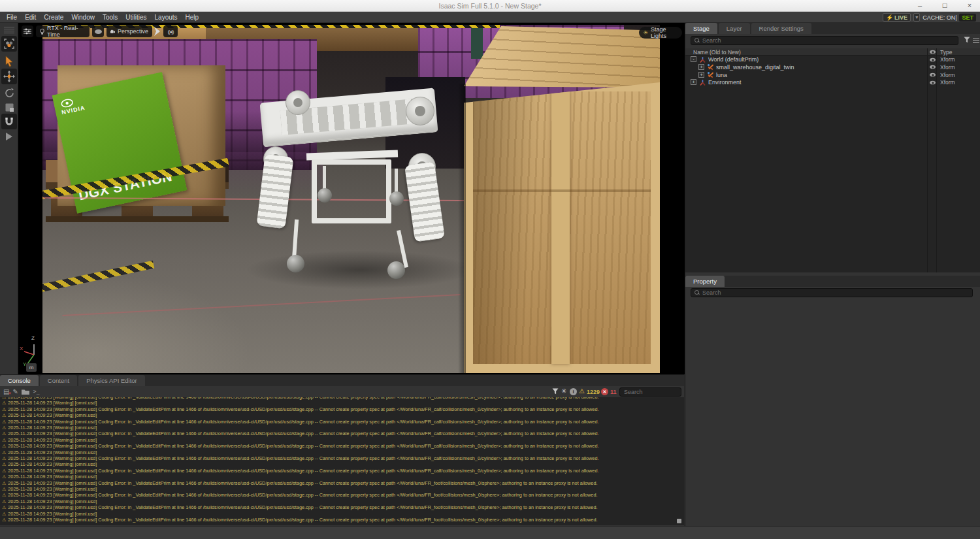 The height and width of the screenshot is (539, 980). What do you see at coordinates (25, 392) in the screenshot?
I see `open-folder-icon` at bounding box center [25, 392].